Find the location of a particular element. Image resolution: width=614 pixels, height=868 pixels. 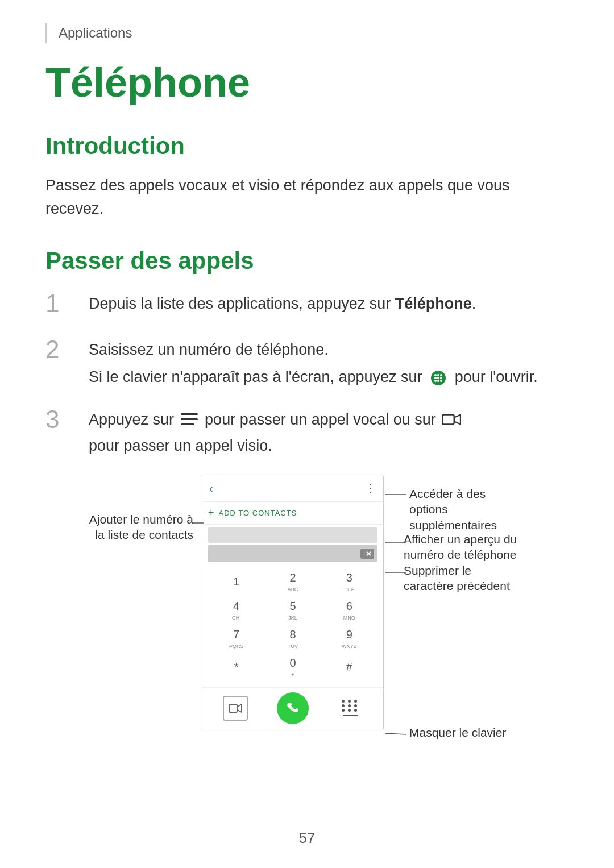

step-2-sub: Si le clavier n'apparaît pas à l'écran, … is located at coordinates (313, 377).